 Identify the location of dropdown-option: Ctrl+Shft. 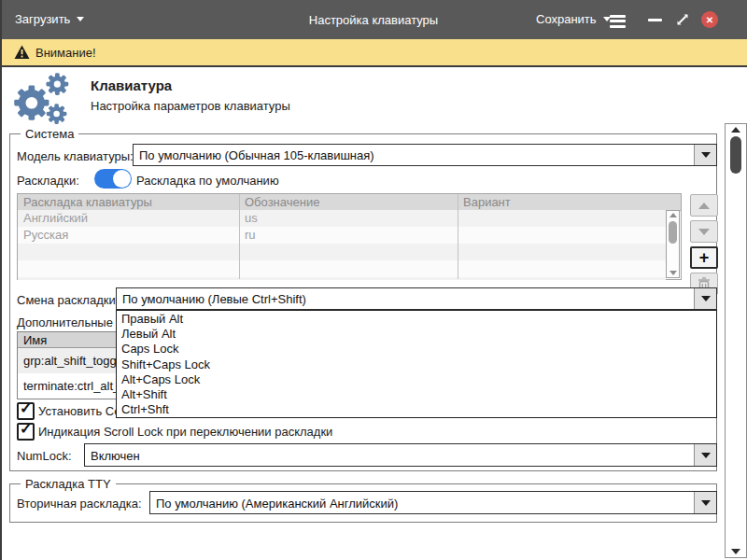
(416, 410).